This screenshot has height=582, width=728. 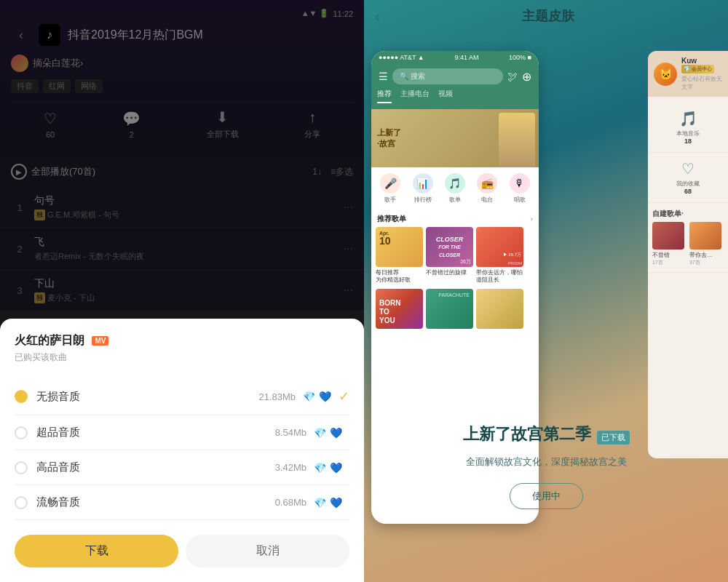 I want to click on playlist-card-warm, so click(x=499, y=310).